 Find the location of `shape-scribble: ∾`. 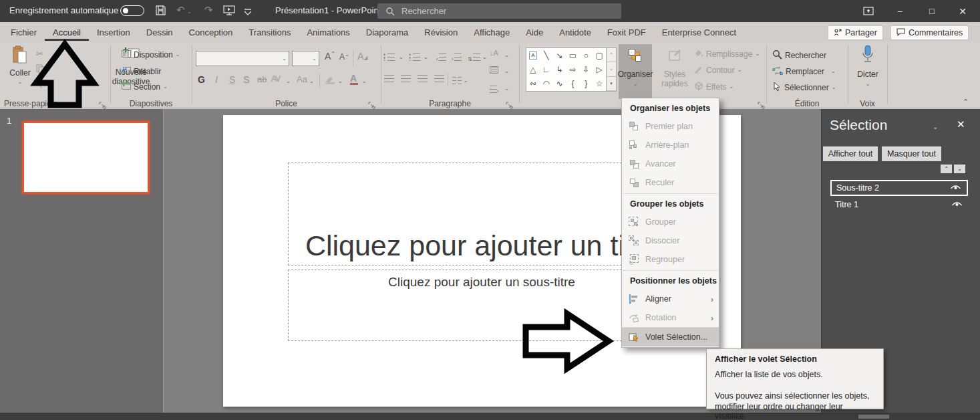

shape-scribble: ∾ is located at coordinates (533, 84).